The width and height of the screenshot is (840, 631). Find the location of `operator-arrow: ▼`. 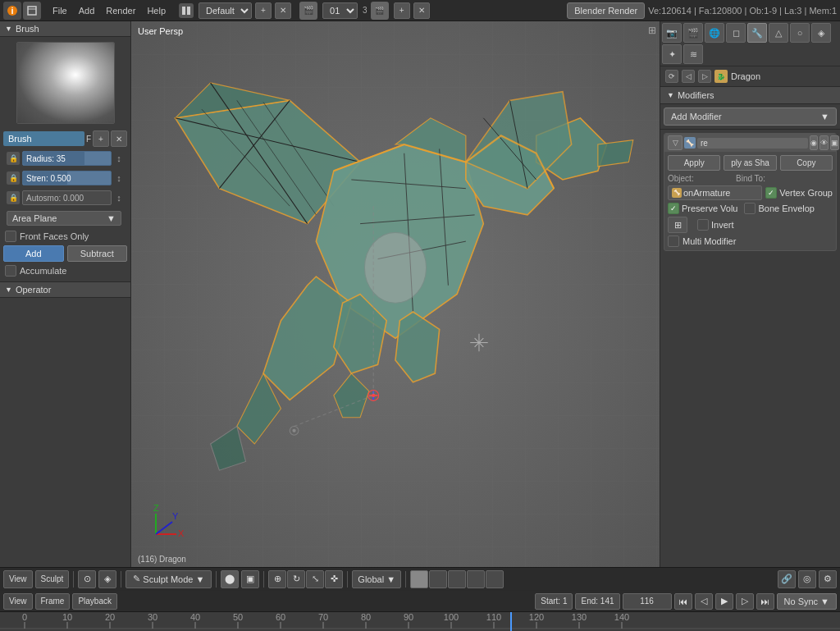

operator-arrow: ▼ is located at coordinates (8, 290).